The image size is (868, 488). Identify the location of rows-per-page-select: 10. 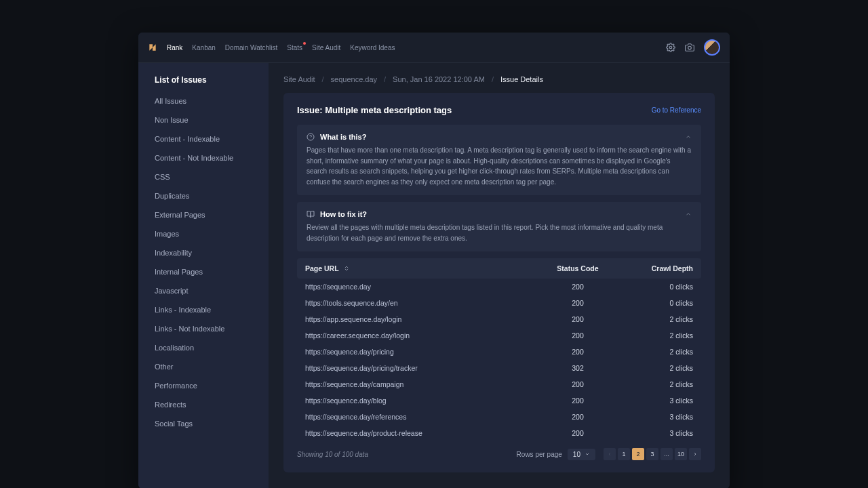
(582, 454).